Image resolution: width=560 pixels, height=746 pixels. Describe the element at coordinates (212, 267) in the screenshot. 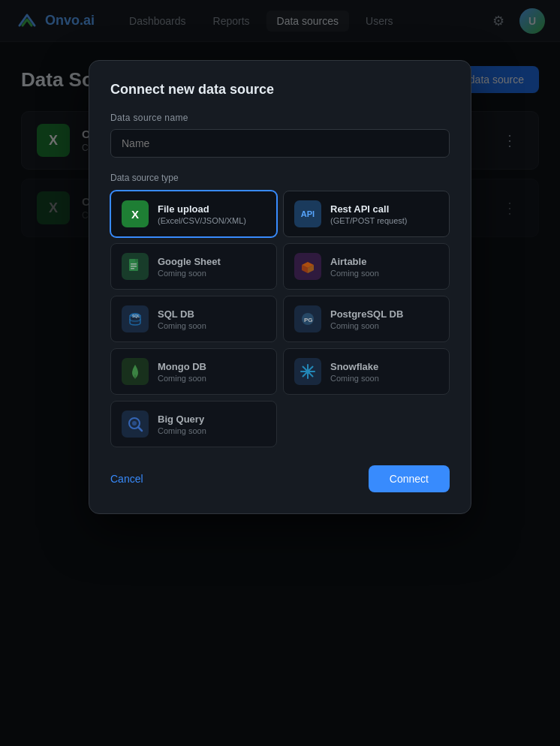

I see `source-text-google-sheet: Google Sheet Coming soon` at that location.